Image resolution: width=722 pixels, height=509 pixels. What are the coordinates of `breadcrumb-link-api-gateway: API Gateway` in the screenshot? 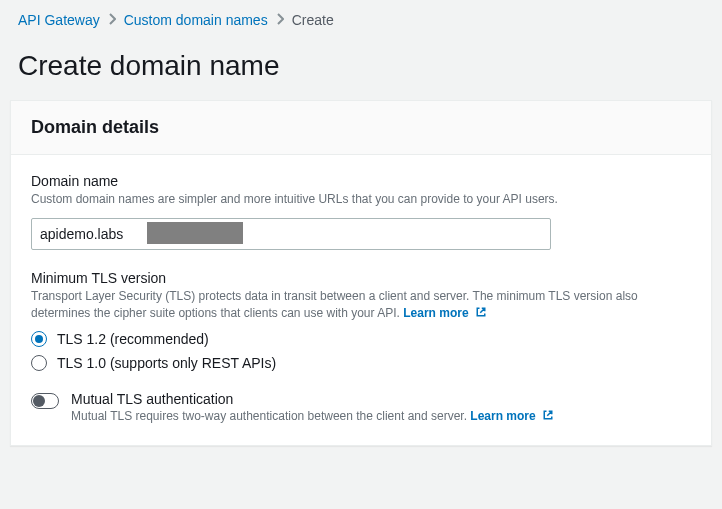 It's located at (59, 20).